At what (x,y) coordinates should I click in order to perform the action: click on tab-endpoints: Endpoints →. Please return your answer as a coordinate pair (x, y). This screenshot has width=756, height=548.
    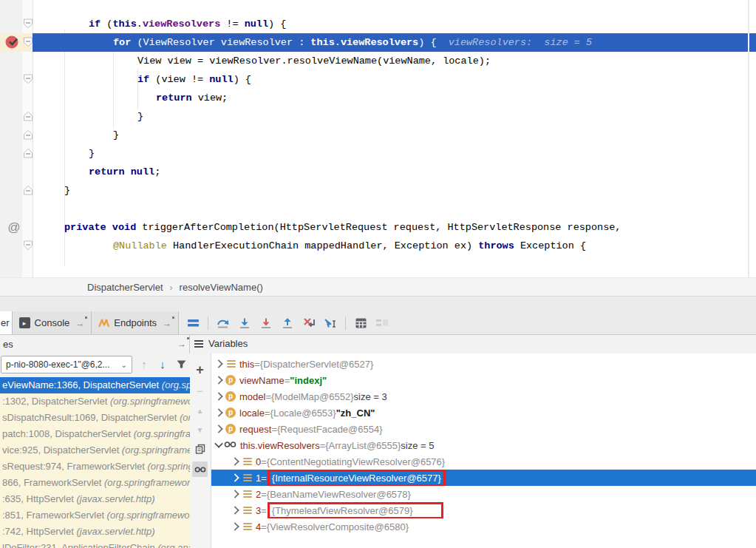
    Looking at the image, I should click on (135, 322).